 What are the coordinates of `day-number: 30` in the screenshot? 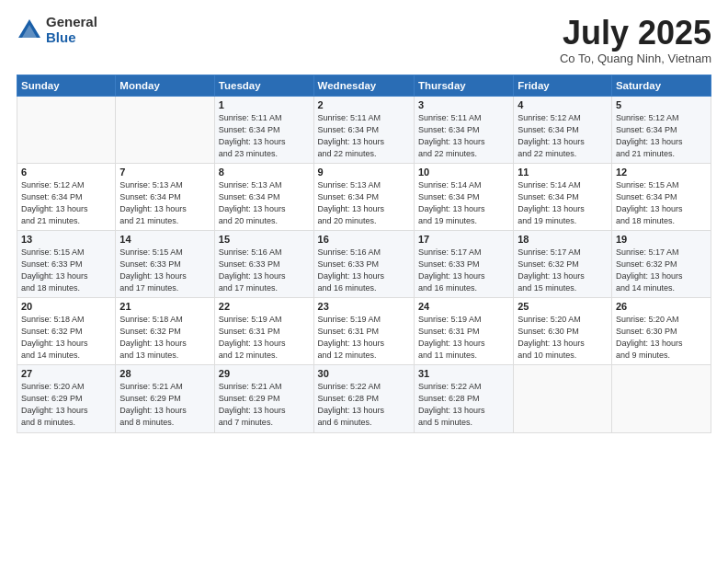 It's located at (364, 373).